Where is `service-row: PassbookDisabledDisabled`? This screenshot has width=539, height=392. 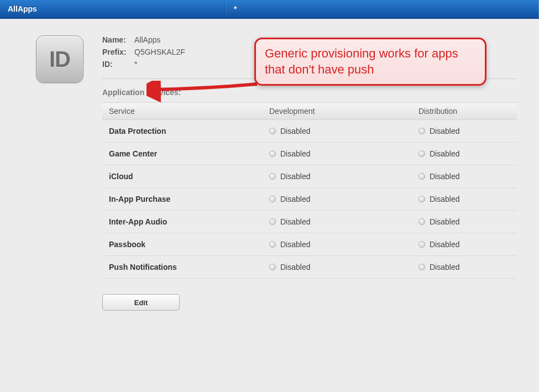
service-row: PassbookDisabledDisabled is located at coordinates (310, 244).